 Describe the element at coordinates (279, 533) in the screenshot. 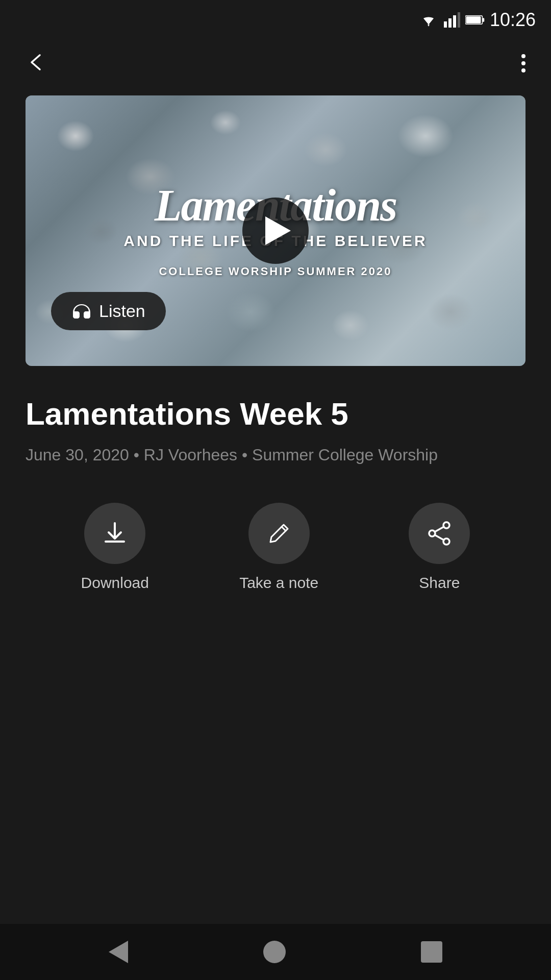

I see `take-note-circle` at that location.